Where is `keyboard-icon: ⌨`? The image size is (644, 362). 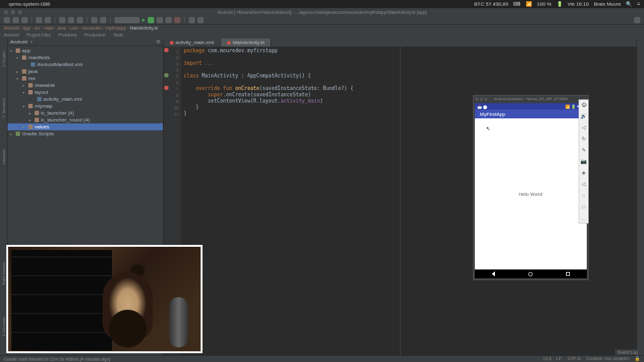 keyboard-icon: ⌨ is located at coordinates (517, 4).